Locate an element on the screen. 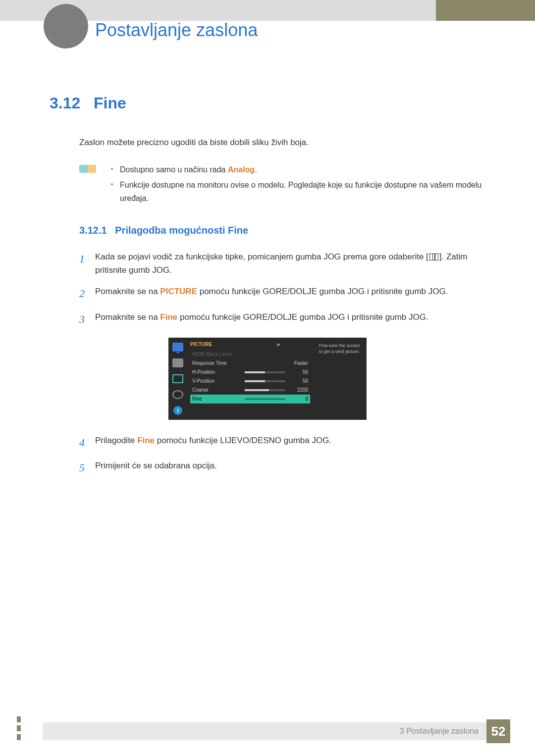  osd-main: PICTURE HDMI Black Level Response Time F… is located at coordinates (251, 379).